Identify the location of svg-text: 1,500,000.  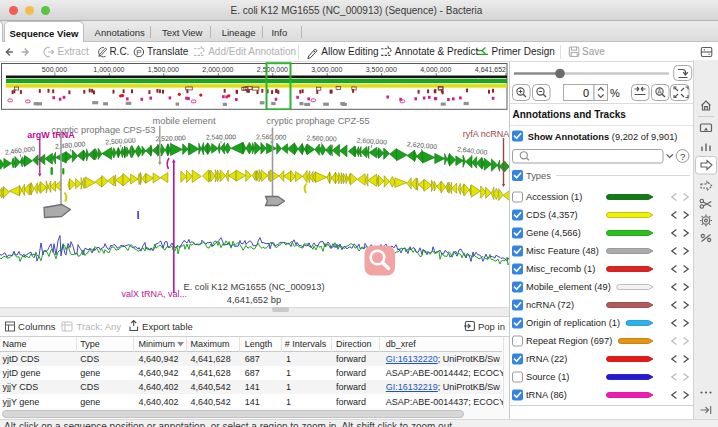
(164, 70).